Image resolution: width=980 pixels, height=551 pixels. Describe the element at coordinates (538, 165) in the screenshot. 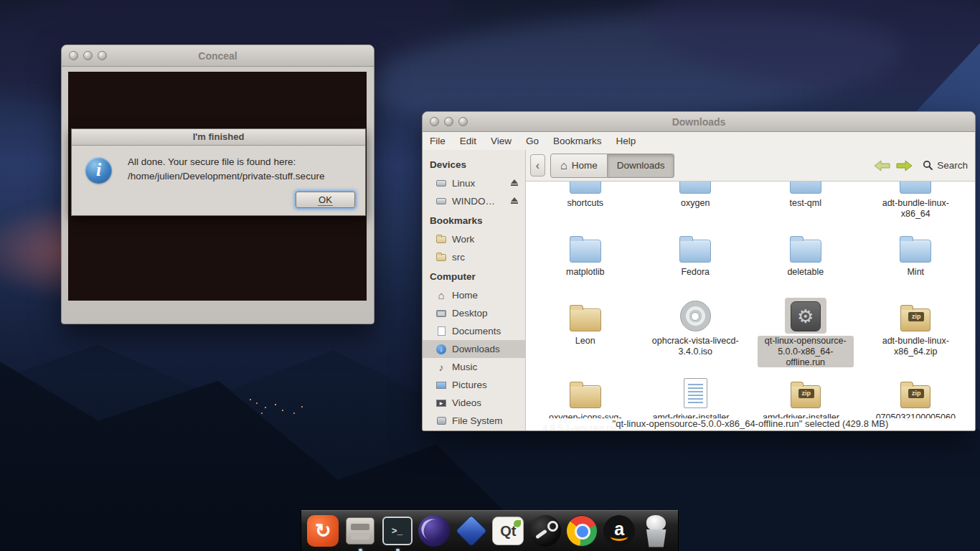

I see `back-button: ‹` at that location.